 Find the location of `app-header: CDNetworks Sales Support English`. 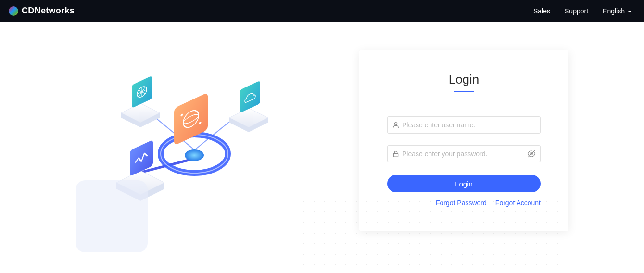

app-header: CDNetworks Sales Support English is located at coordinates (322, 11).